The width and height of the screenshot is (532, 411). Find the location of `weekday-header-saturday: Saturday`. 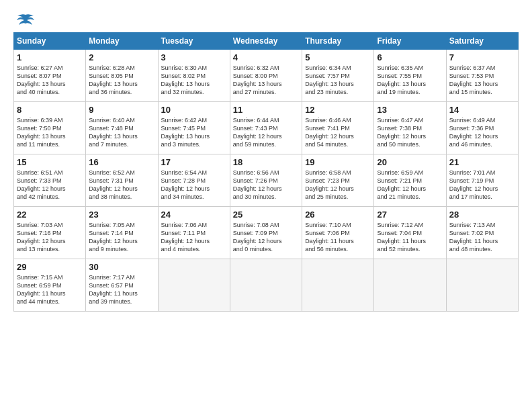

weekday-header-saturday: Saturday is located at coordinates (482, 42).